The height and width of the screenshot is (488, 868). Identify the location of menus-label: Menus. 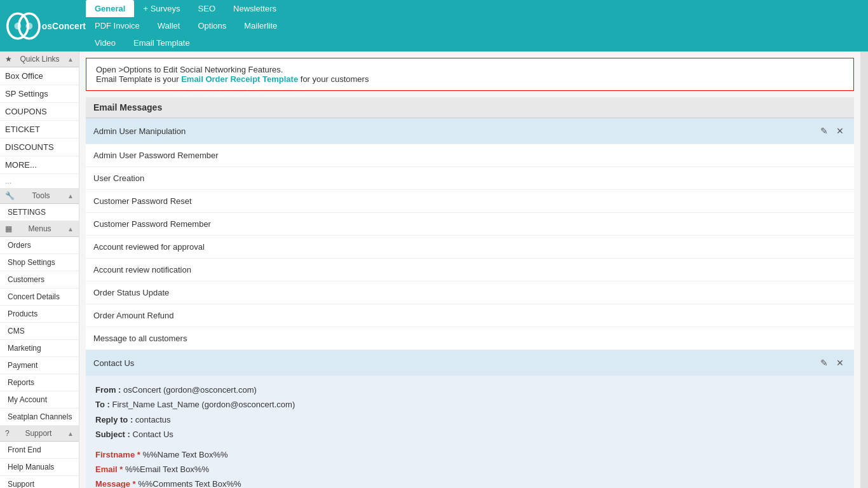
(40, 229).